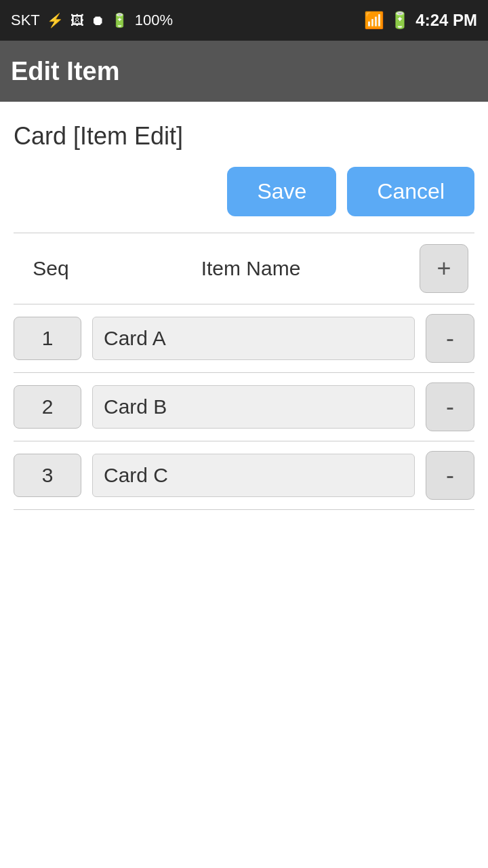  What do you see at coordinates (47, 475) in the screenshot?
I see `seq-cell-3: 3` at bounding box center [47, 475].